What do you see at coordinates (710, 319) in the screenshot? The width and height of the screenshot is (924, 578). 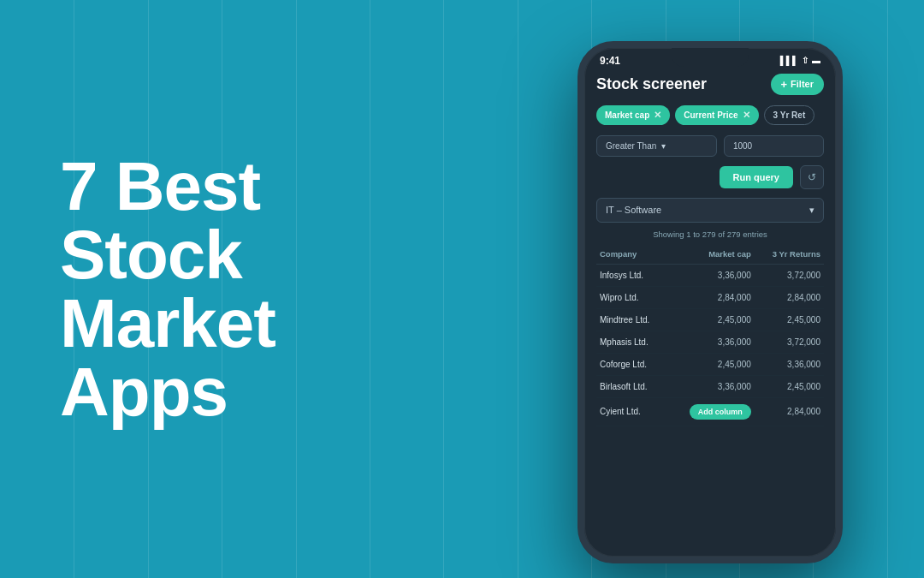 I see `table-row: Mindtree Ltd.2,45,0002,45,000` at bounding box center [710, 319].